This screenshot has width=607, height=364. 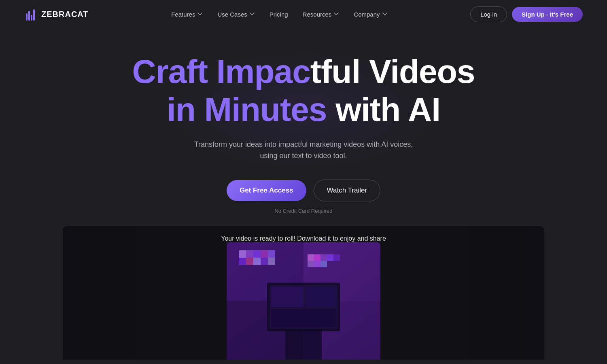 I want to click on hero-title-purple-1: Craft Impac, so click(x=221, y=71).